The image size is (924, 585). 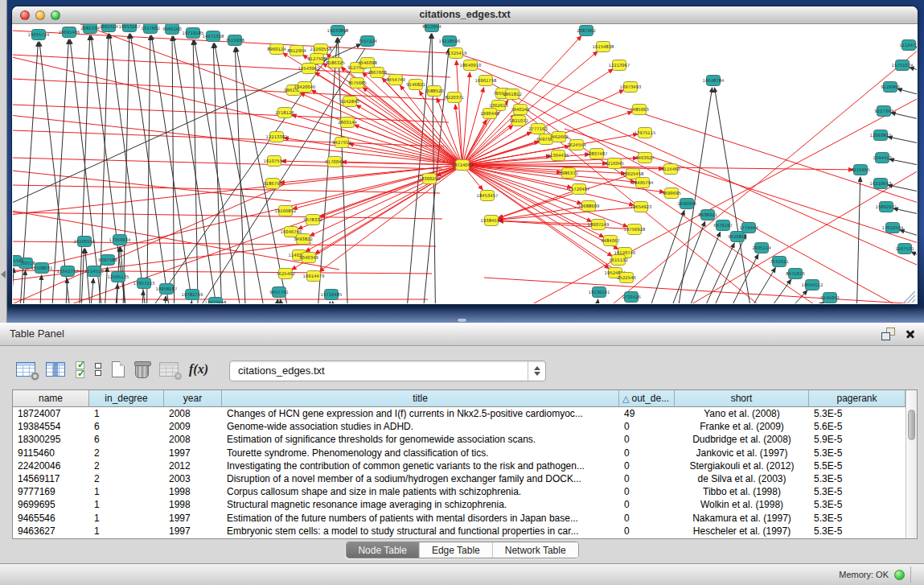 I want to click on delete-table-button: ✕, so click(x=169, y=369).